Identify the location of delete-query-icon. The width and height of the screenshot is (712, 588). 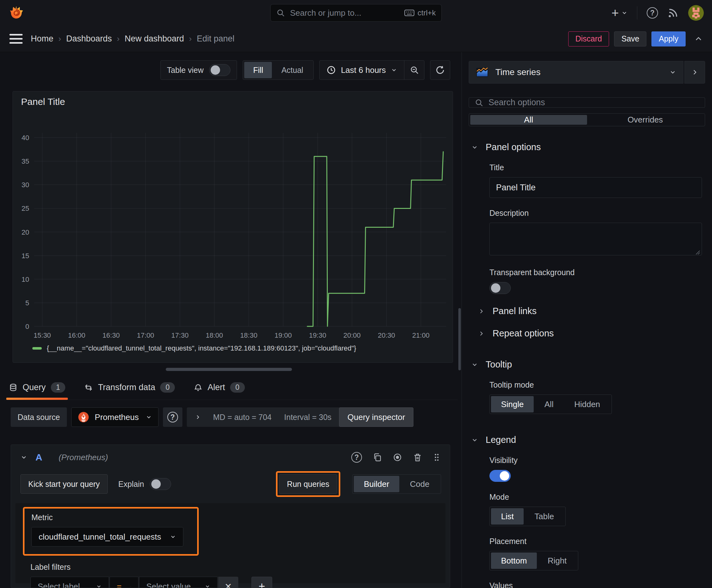
(417, 457).